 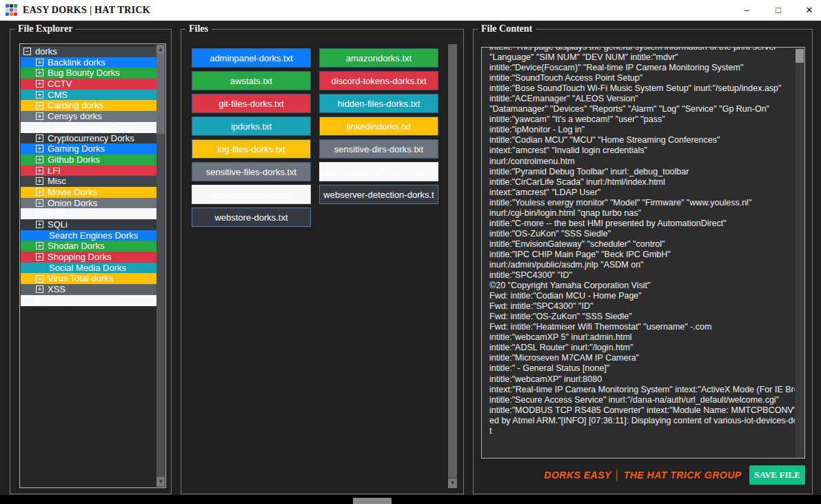 I want to click on tree-item-movie-dorks: +Movie Dorks, so click(x=90, y=192).